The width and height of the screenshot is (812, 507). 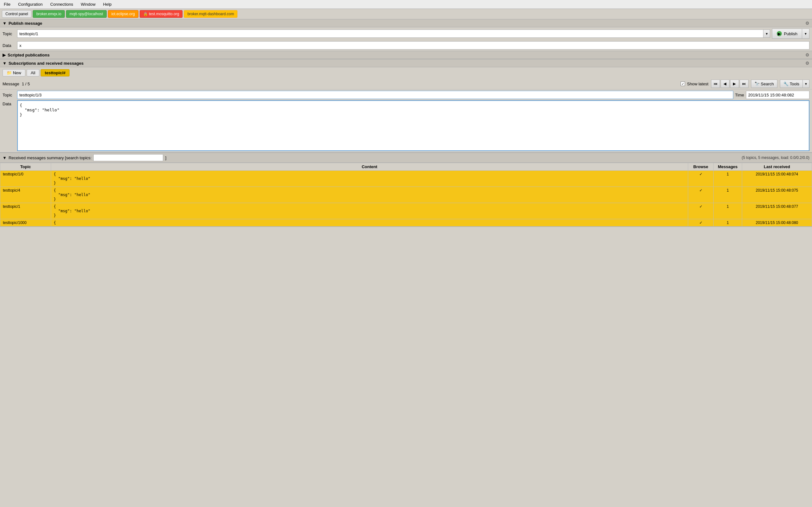 I want to click on table-row: testtopic/1 { "msg": "hello" } ✓ 1 2019/…, so click(x=406, y=211).